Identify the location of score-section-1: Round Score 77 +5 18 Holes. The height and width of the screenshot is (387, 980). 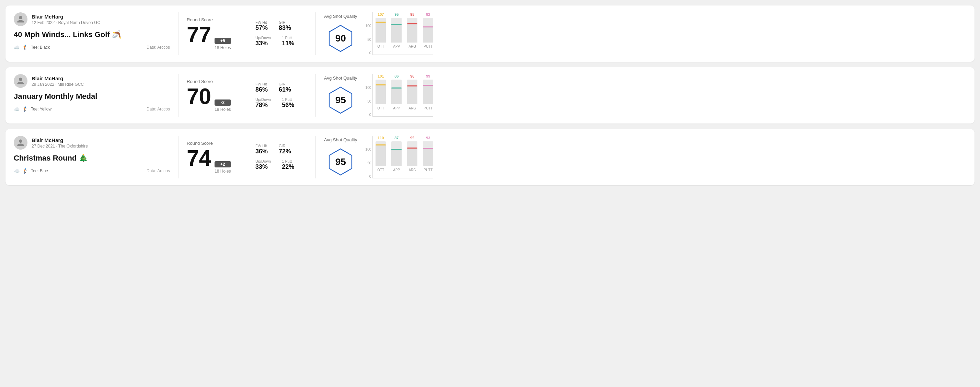
(213, 33).